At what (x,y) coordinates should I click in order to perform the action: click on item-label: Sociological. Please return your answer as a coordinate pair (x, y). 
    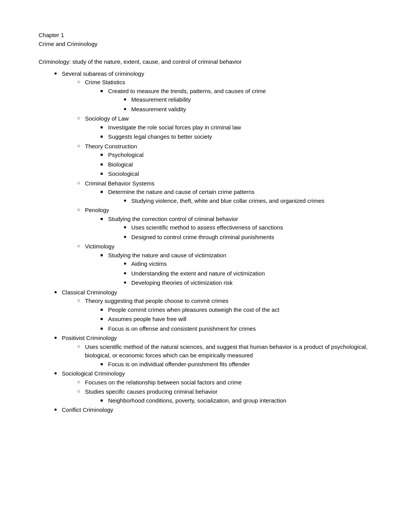
    Looking at the image, I should click on (124, 174).